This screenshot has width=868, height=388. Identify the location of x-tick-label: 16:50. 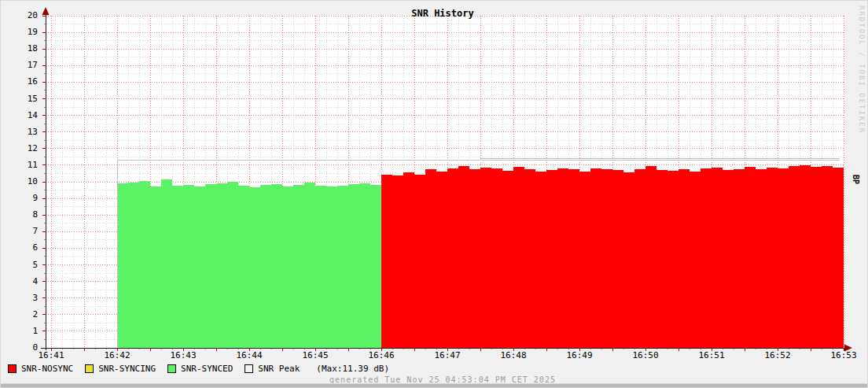
(645, 356).